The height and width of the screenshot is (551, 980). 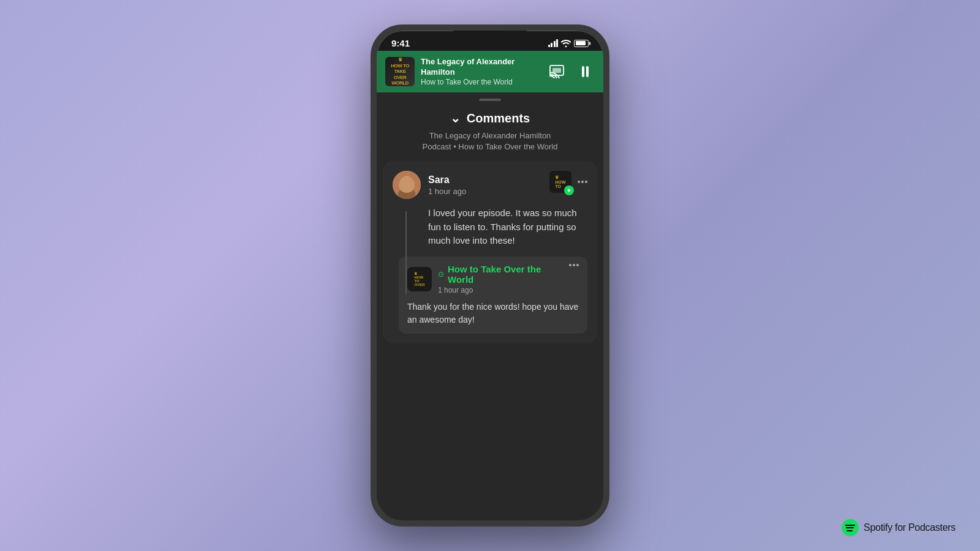 What do you see at coordinates (503, 290) in the screenshot?
I see `reply-time: 1 hour ago` at bounding box center [503, 290].